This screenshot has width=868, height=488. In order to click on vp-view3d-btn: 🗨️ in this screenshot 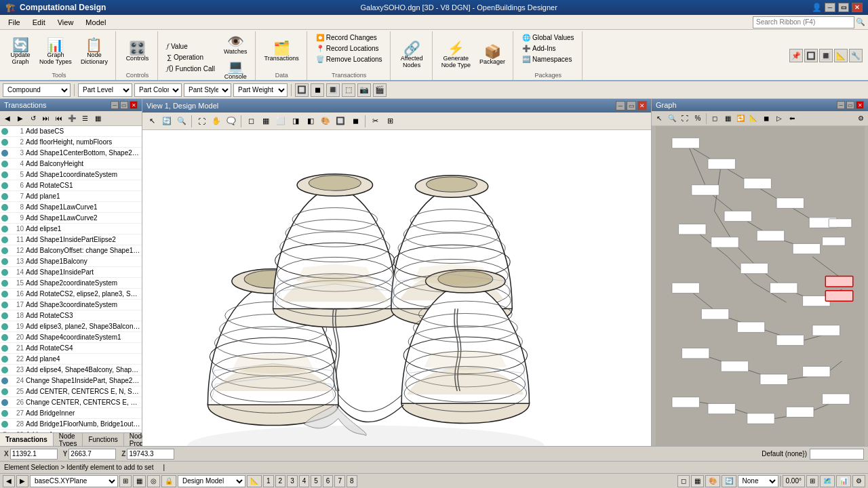, I will do `click(231, 121)`.